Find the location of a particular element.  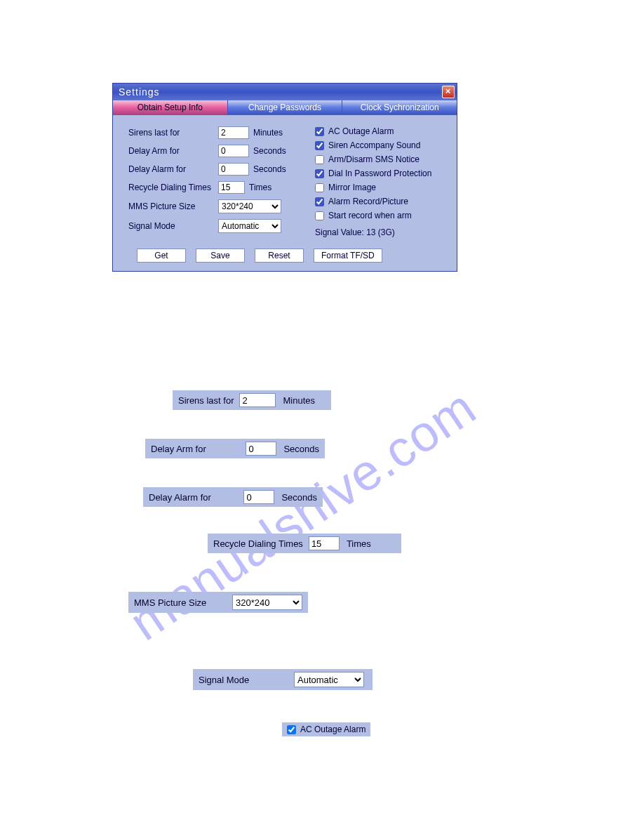

checklabel-siren-sound: Siren Accompany Sound is located at coordinates (375, 145).